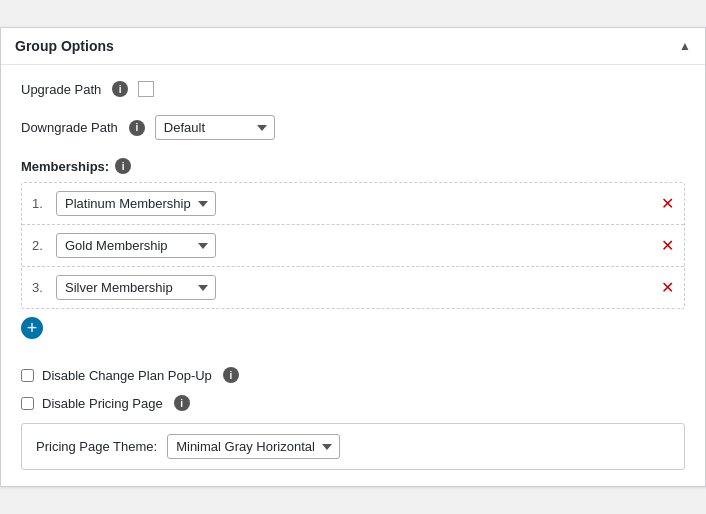 The width and height of the screenshot is (706, 514). I want to click on disable-change-plan-checkbox, so click(28, 376).